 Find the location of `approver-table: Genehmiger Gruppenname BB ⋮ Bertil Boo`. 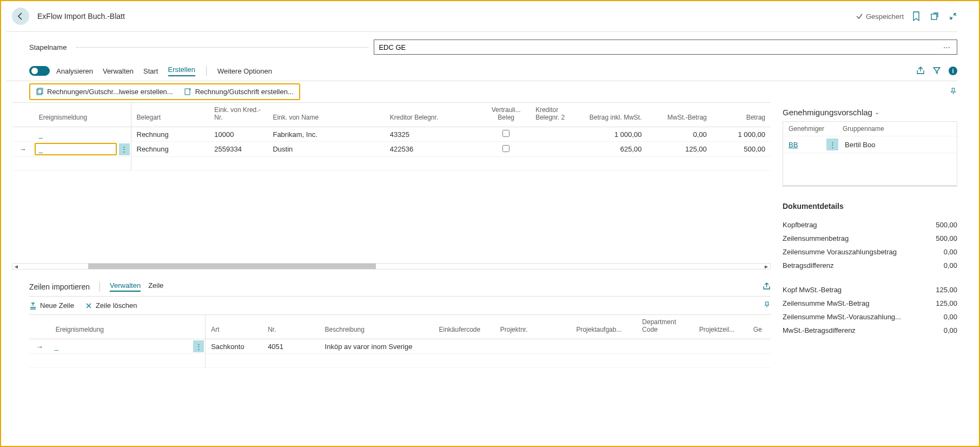

approver-table: Genehmiger Gruppenname BB ⋮ Bertil Boo is located at coordinates (870, 154).